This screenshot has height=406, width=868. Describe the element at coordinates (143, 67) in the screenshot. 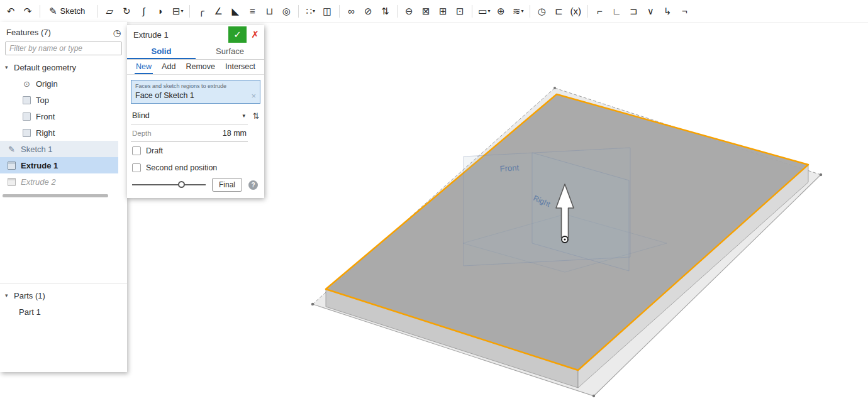

I see `op-tab-new: New` at that location.